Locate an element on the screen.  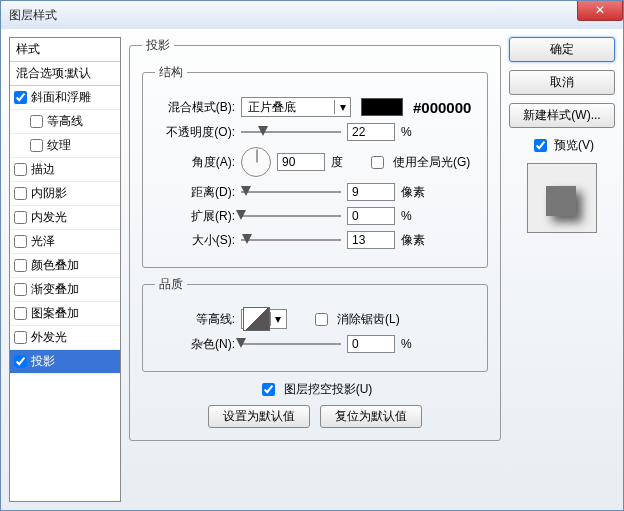
knockout-row: 图层挖空投影(U) is located at coordinates (315, 390).